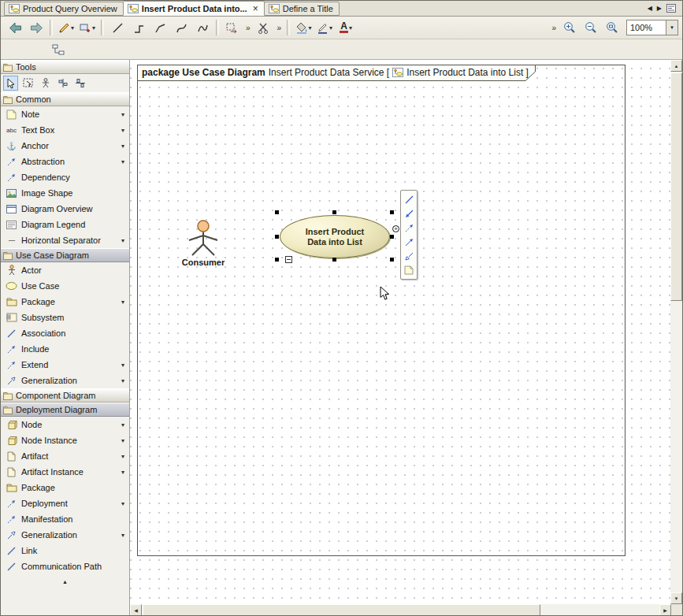  I want to click on previous-tab-icon: ◀, so click(650, 9).